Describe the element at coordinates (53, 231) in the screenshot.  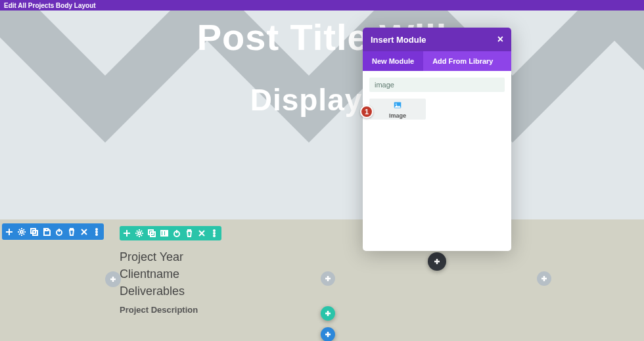
I see `section-toolbar` at that location.